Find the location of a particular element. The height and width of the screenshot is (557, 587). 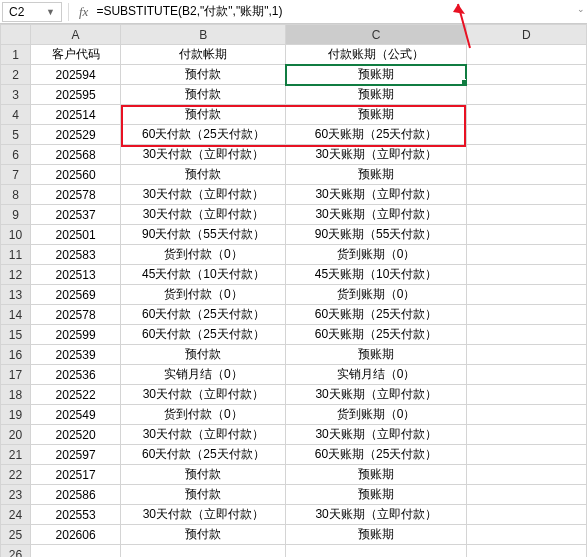

col-header-B: B is located at coordinates (204, 35).